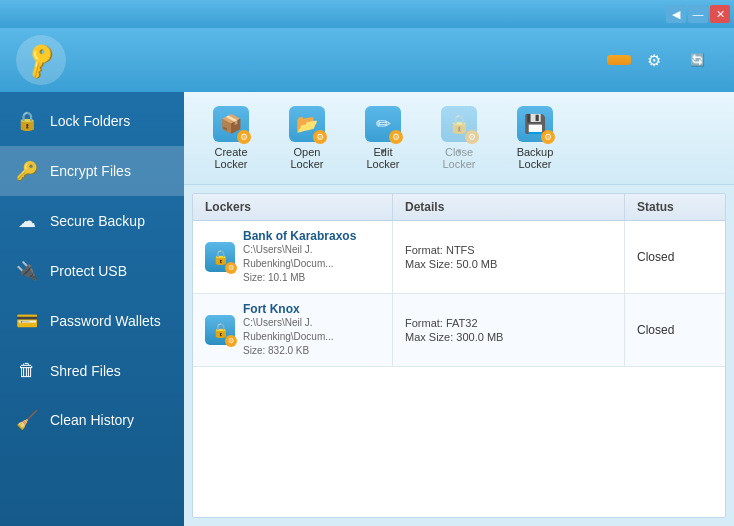  Describe the element at coordinates (231, 138) in the screenshot. I see `toolbar-create-locker: 📦 ⚙ CreateLocker` at that location.